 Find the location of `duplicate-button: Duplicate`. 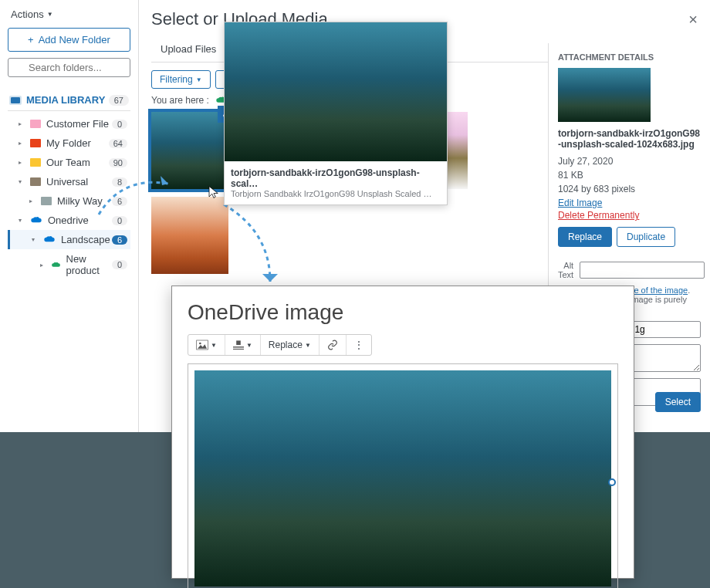

duplicate-button: Duplicate is located at coordinates (646, 237).